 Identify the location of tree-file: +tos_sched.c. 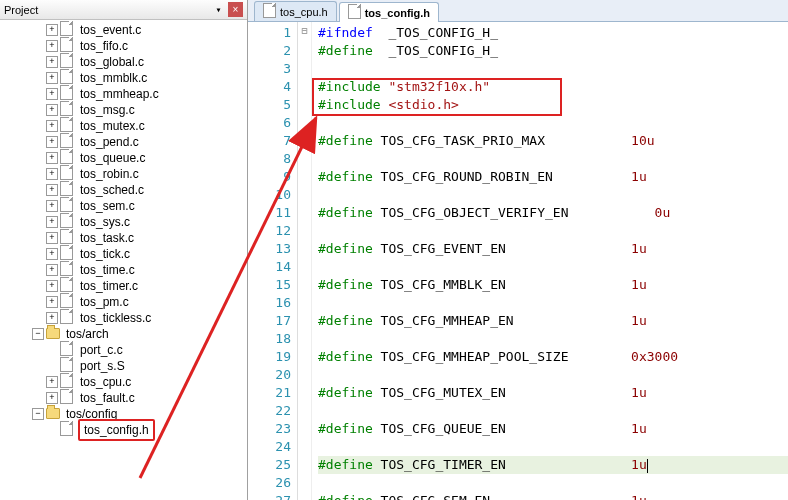
(124, 190).